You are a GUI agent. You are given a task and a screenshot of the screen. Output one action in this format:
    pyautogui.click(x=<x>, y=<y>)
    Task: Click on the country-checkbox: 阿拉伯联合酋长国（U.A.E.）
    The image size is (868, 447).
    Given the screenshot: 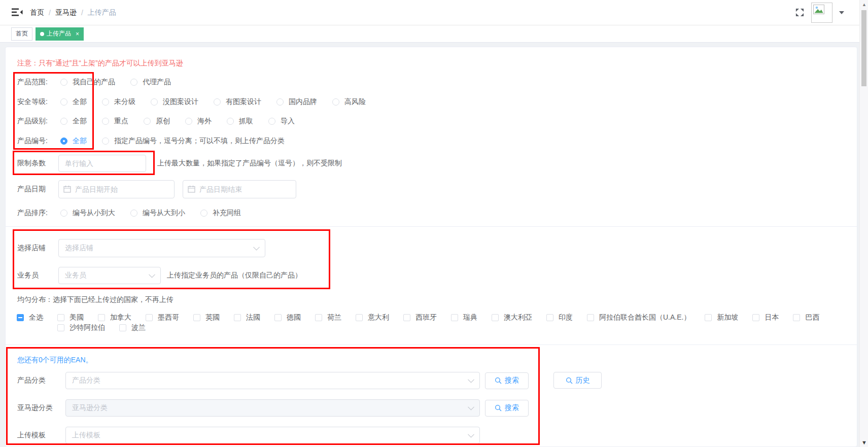 What is the action you would take?
    pyautogui.click(x=639, y=318)
    